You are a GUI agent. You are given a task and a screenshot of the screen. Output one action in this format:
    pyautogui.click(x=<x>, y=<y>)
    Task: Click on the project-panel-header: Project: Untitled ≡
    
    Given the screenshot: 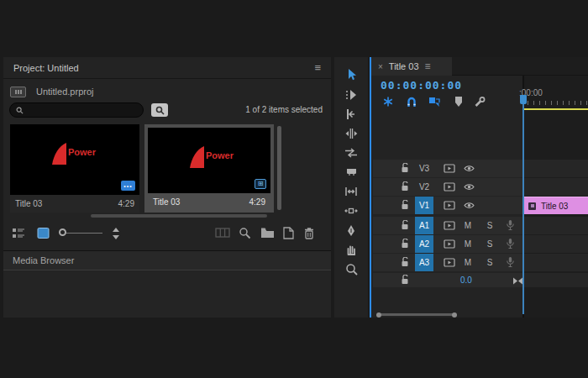 What is the action you would take?
    pyautogui.click(x=167, y=68)
    